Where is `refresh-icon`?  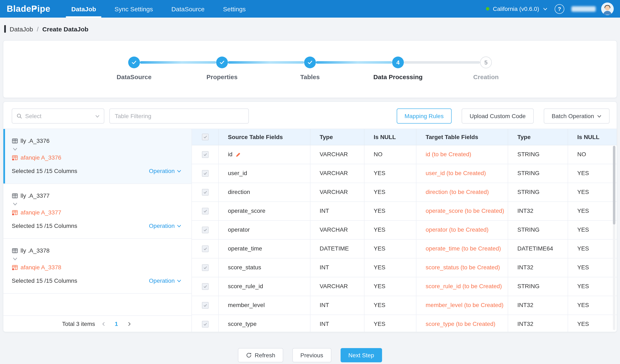
refresh-icon is located at coordinates (249, 355).